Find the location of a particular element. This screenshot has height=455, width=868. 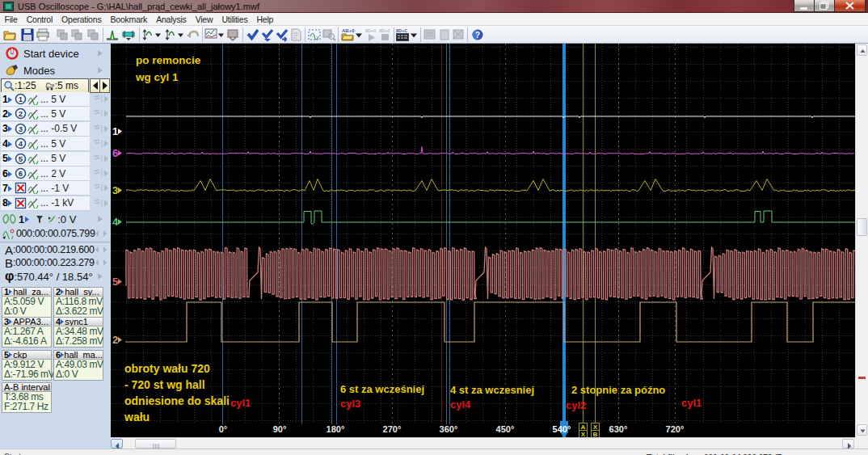

svg-text: 450° is located at coordinates (506, 429).